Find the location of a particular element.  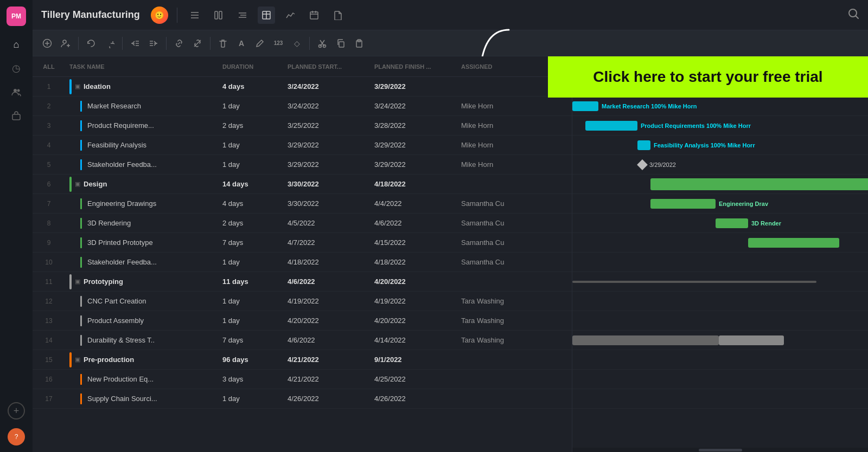

row-number: 12 is located at coordinates (49, 301).